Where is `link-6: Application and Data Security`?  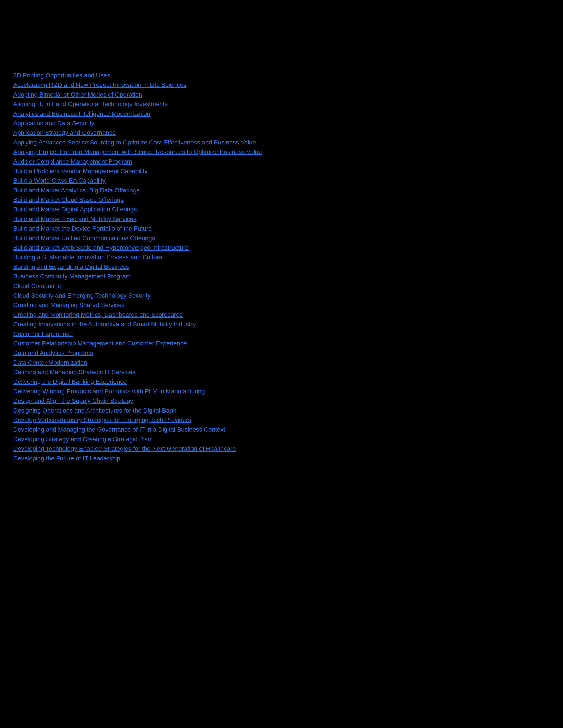
link-6: Application and Data Security is located at coordinates (282, 123).